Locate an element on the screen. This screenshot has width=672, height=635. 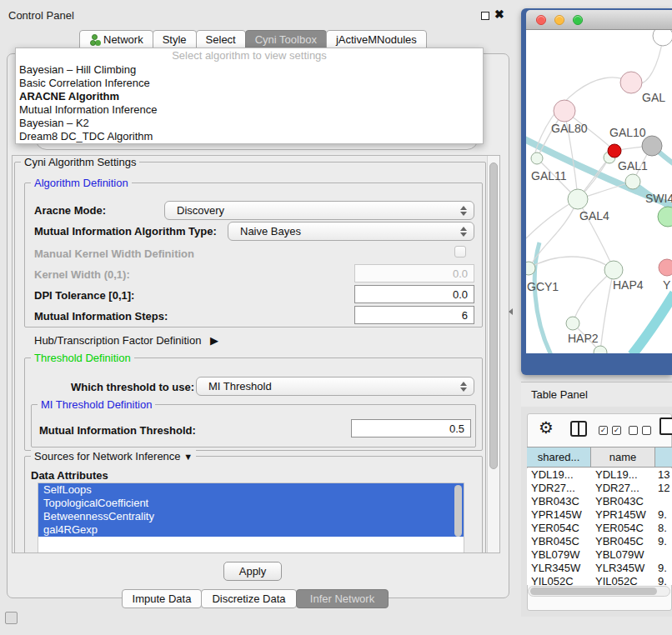
node-label: Y is located at coordinates (667, 285).